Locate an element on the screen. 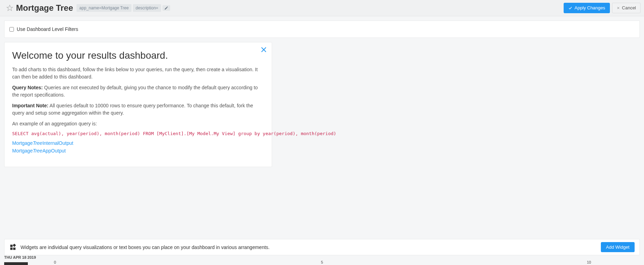  add-widget-button: Add Widget is located at coordinates (618, 247).